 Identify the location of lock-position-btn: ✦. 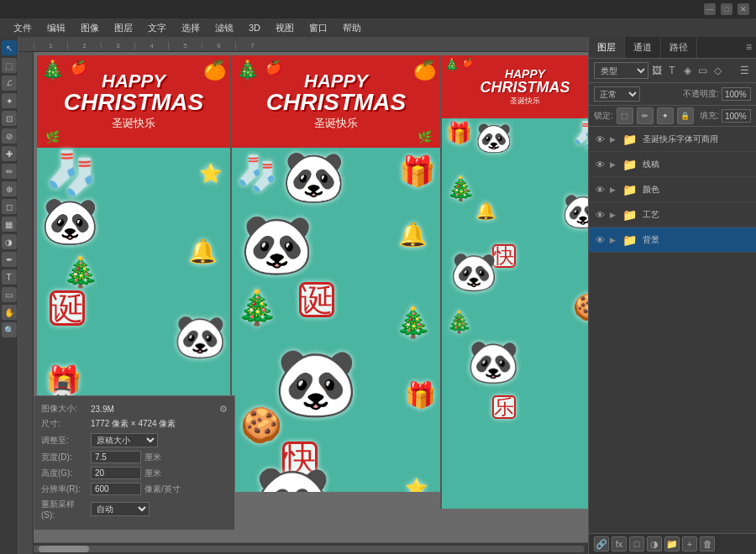
(665, 116).